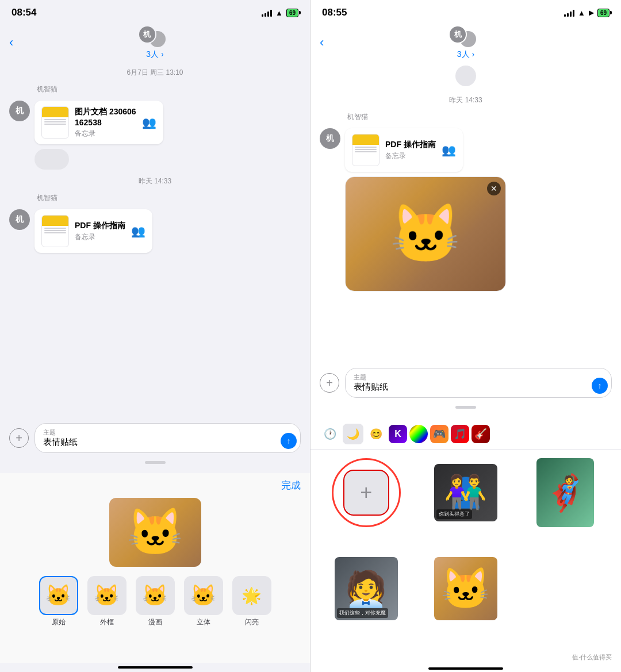 The image size is (621, 672). What do you see at coordinates (55, 128) in the screenshot?
I see `left-file-icon-lines` at bounding box center [55, 128].